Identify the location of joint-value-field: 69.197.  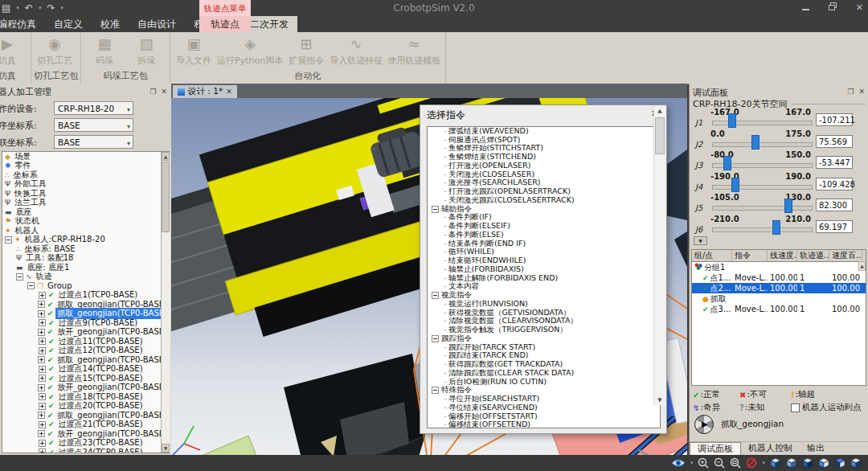
(834, 227).